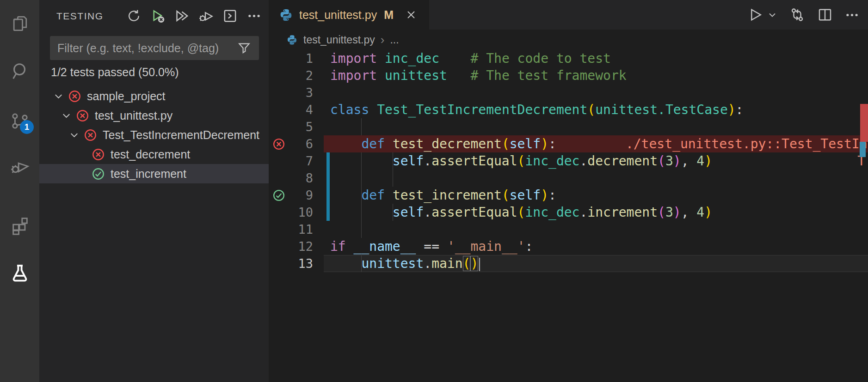  Describe the element at coordinates (568, 15) in the screenshot. I see `tab-bar: test_unittest.py M` at that location.